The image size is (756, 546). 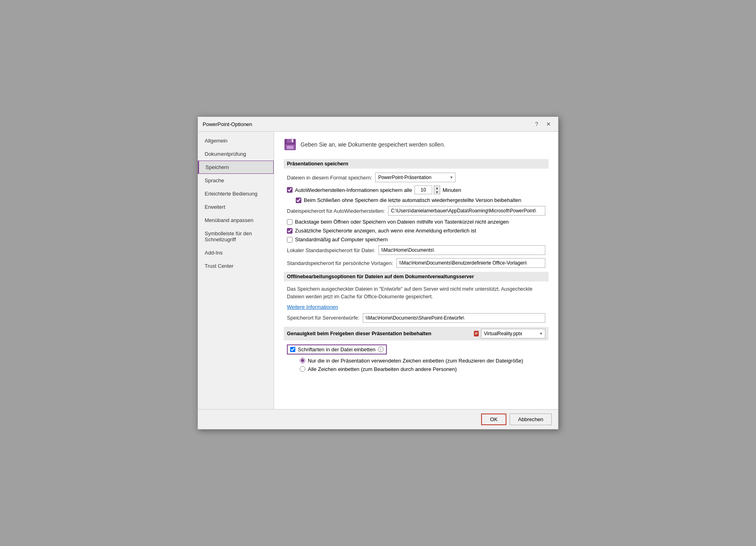 What do you see at coordinates (415, 177) in the screenshot?
I see `format-dropdown-wrapper: PowerPoint-Präsentation` at bounding box center [415, 177].